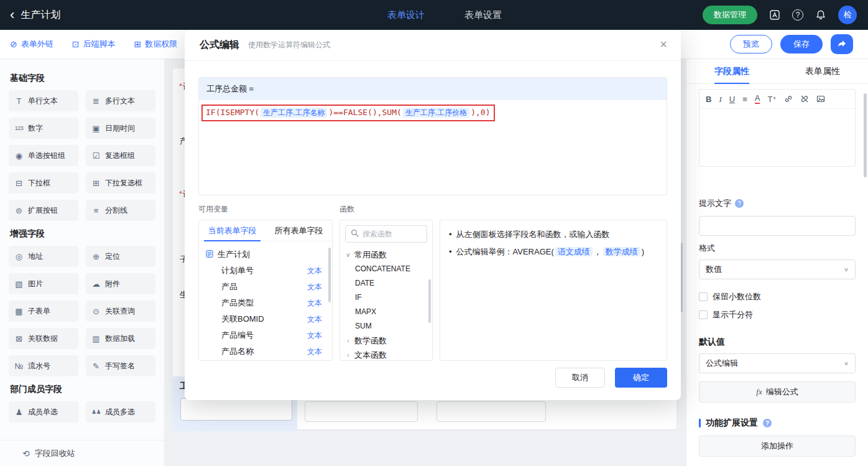 The height and width of the screenshot is (466, 868). What do you see at coordinates (866, 136) in the screenshot?
I see `panel-scrollbar` at bounding box center [866, 136].